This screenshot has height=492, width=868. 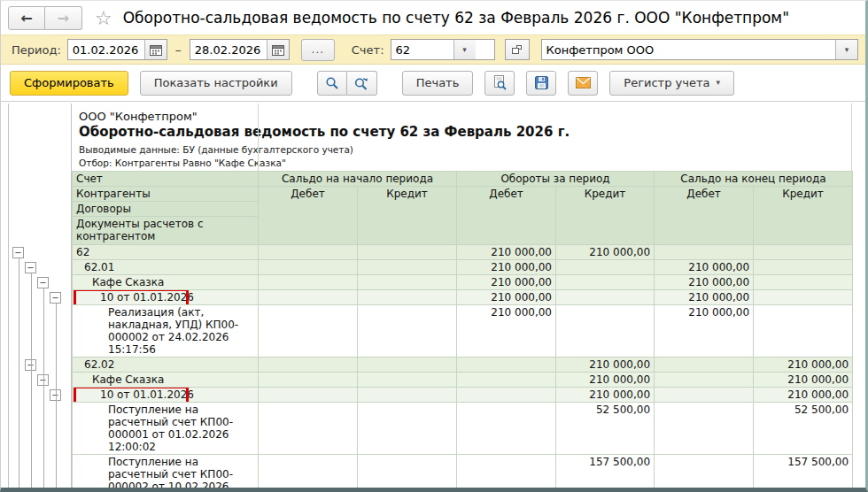 What do you see at coordinates (278, 50) in the screenshot?
I see `calendar-button-to` at bounding box center [278, 50].